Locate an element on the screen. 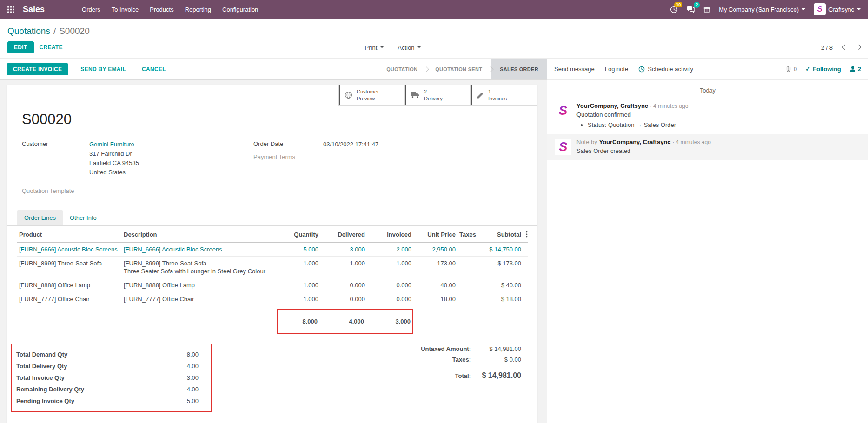 This screenshot has height=423, width=868. cell-unit-price: 2,950.00 is located at coordinates (435, 249).